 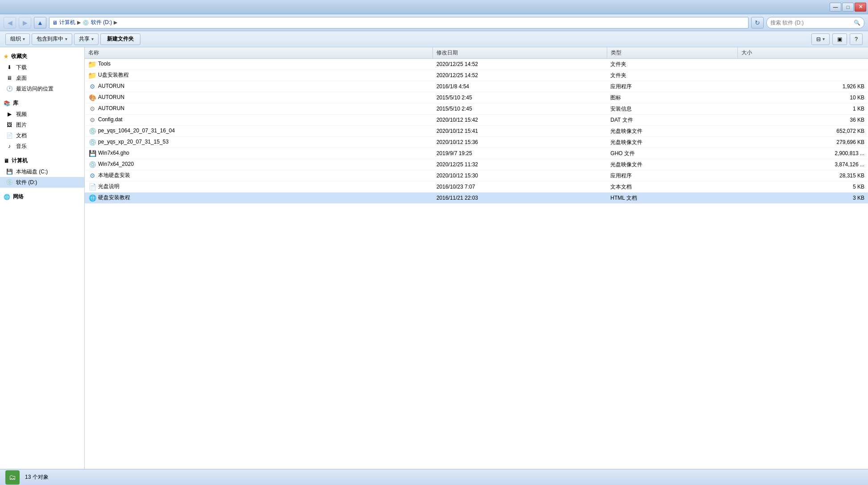 What do you see at coordinates (520, 86) in the screenshot?
I see `file-date-cell: 2016/1/8 4:54` at bounding box center [520, 86].